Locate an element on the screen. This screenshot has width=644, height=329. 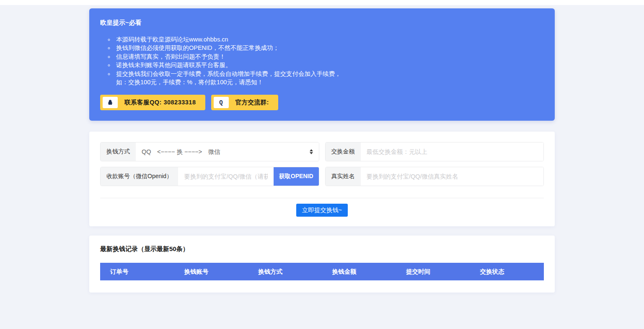
exchange-method-label: 换钱方式 is located at coordinates (118, 152).